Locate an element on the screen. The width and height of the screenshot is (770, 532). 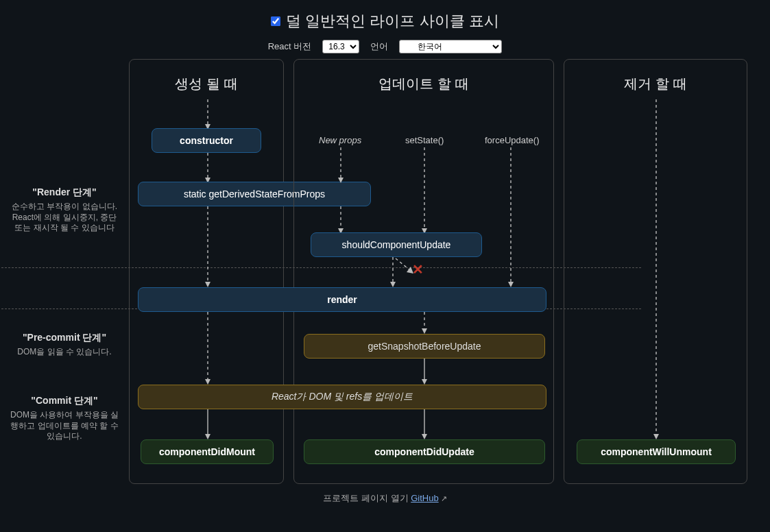
force-update-label: forceUpdate() is located at coordinates (512, 140).